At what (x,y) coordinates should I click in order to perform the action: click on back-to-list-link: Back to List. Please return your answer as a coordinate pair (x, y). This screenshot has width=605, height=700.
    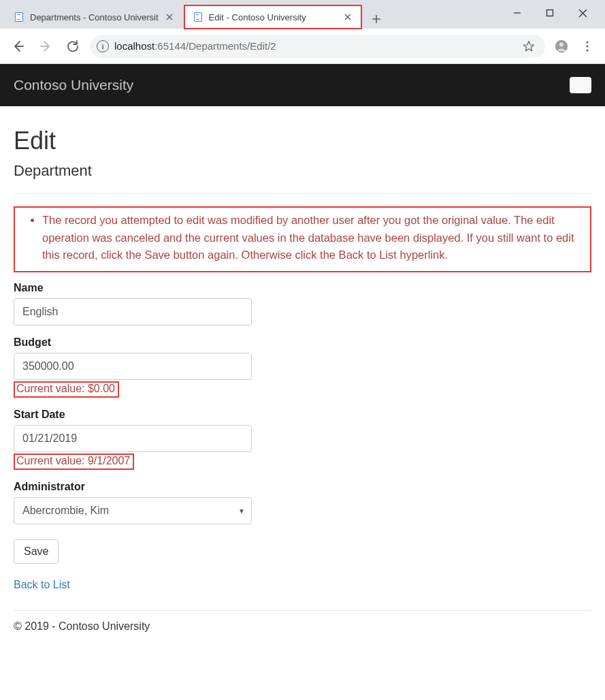
    Looking at the image, I should click on (42, 585).